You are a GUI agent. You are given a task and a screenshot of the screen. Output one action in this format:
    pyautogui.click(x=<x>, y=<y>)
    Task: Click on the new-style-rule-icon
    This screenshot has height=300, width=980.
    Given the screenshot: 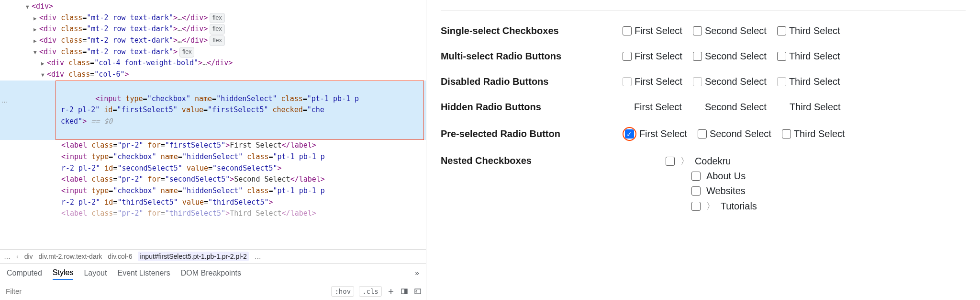 What is the action you would take?
    pyautogui.click(x=391, y=291)
    